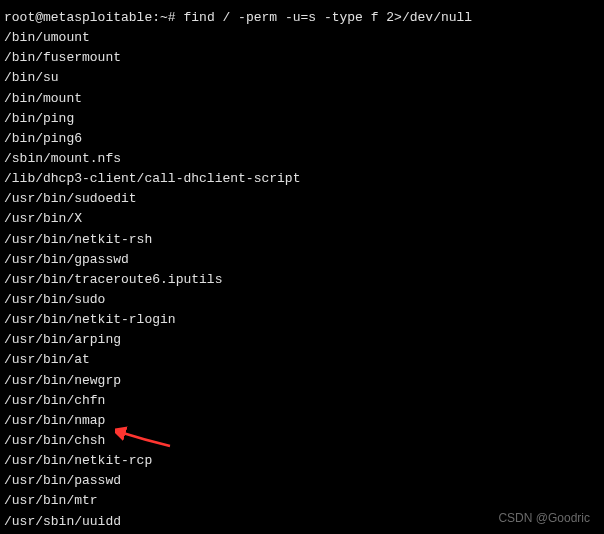 The image size is (604, 534). I want to click on output-line: /usr/bin/arping, so click(302, 340).